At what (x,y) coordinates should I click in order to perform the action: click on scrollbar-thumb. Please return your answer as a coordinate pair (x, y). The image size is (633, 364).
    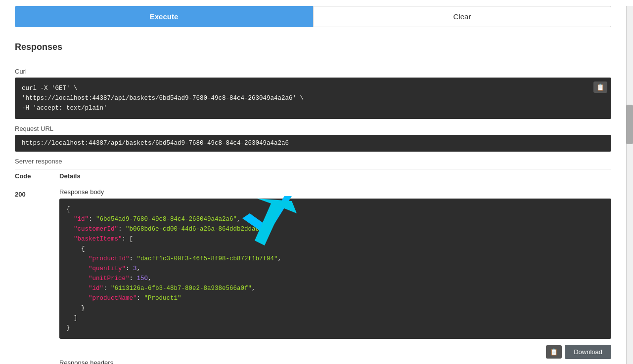
    Looking at the image, I should click on (630, 124).